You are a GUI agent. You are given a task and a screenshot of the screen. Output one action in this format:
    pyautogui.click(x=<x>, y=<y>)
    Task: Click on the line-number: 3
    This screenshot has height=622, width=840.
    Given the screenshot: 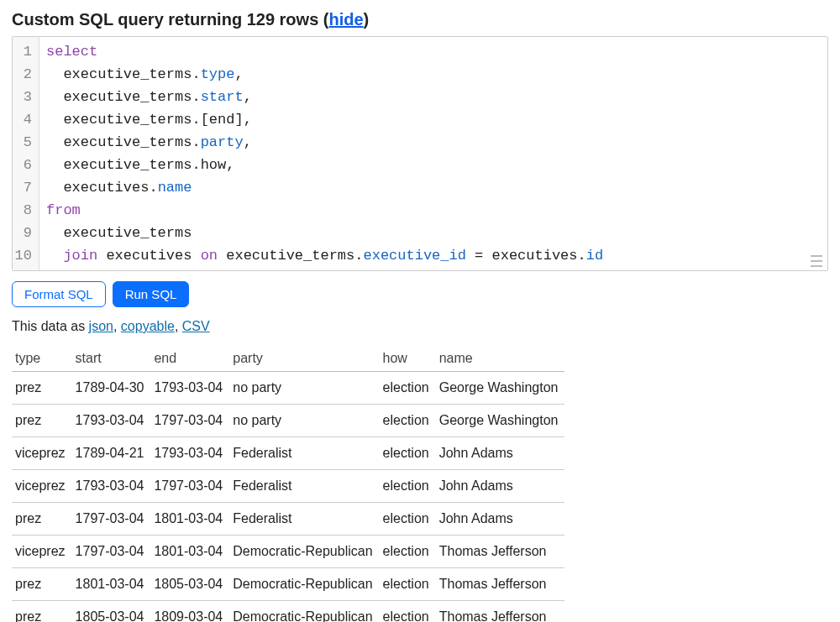 What is the action you would take?
    pyautogui.click(x=24, y=97)
    